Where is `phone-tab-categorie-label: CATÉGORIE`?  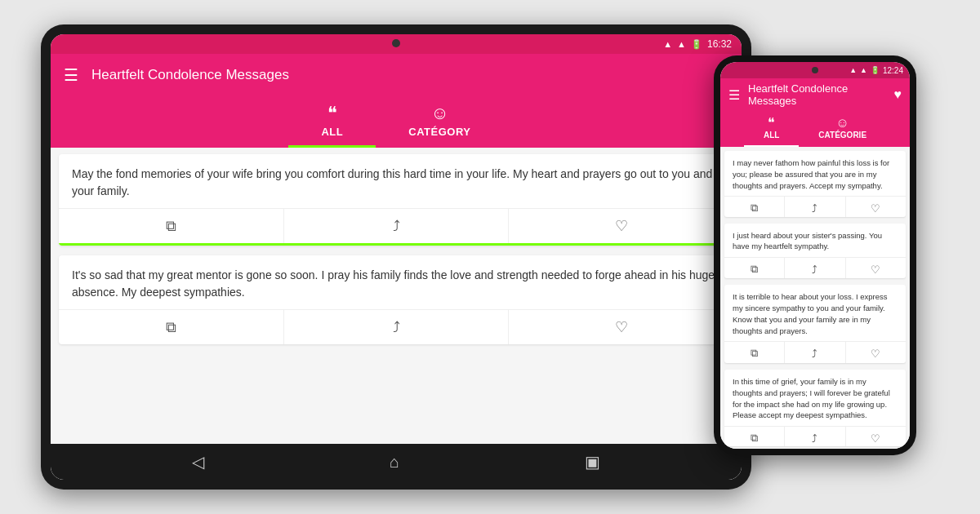
phone-tab-categorie-label: CATÉGORIE is located at coordinates (843, 137).